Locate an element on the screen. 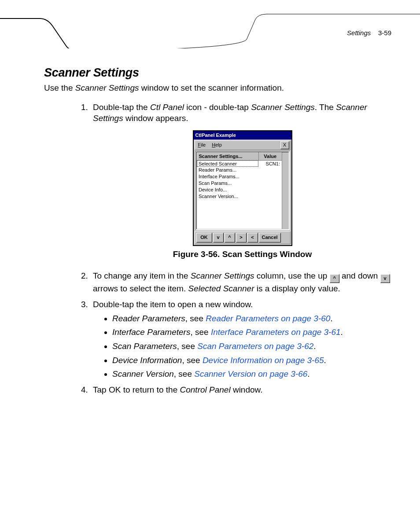 The image size is (420, 529). close-button: X is located at coordinates (285, 145).